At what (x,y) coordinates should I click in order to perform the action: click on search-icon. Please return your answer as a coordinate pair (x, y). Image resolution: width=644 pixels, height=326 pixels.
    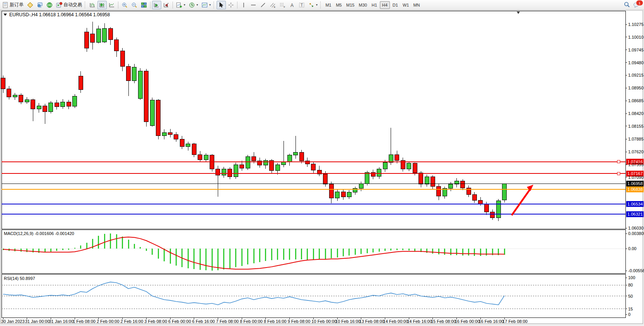
    Looking at the image, I should click on (627, 5).